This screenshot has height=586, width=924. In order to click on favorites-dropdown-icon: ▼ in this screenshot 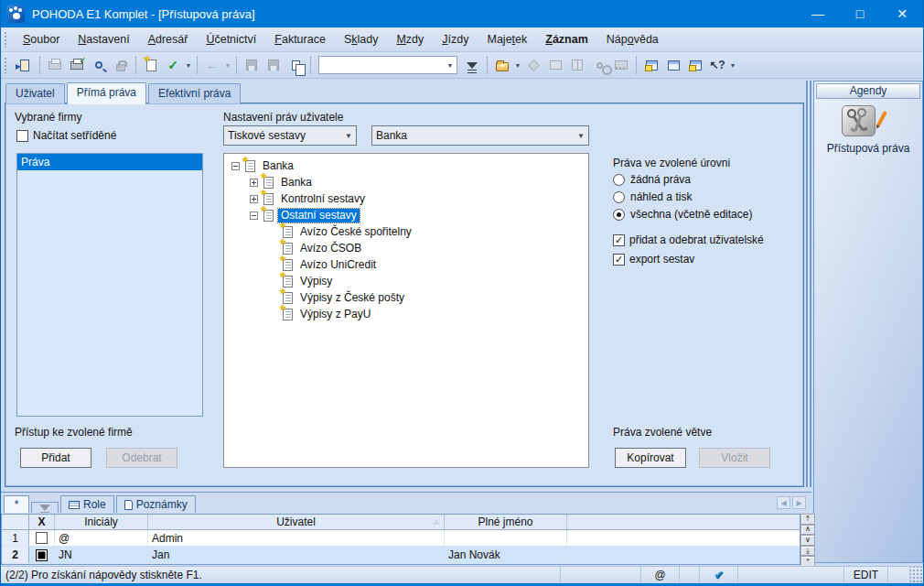, I will do `click(518, 65)`.